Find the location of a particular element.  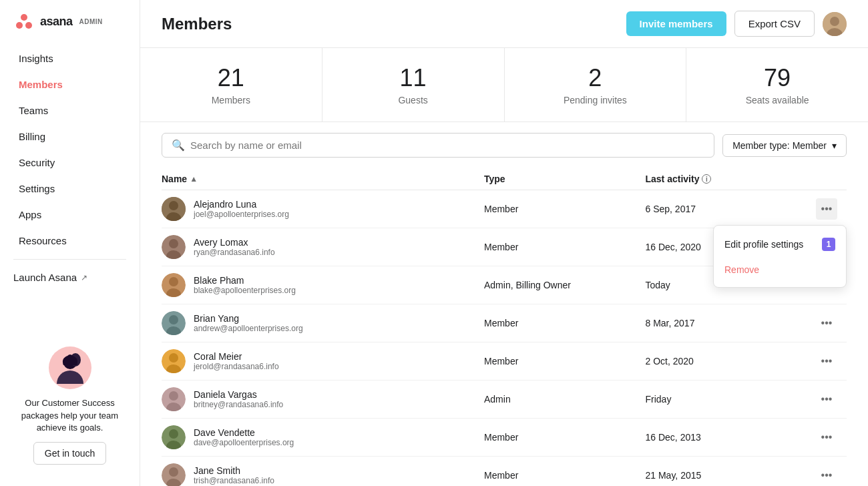

member-type: Admin is located at coordinates (565, 399).